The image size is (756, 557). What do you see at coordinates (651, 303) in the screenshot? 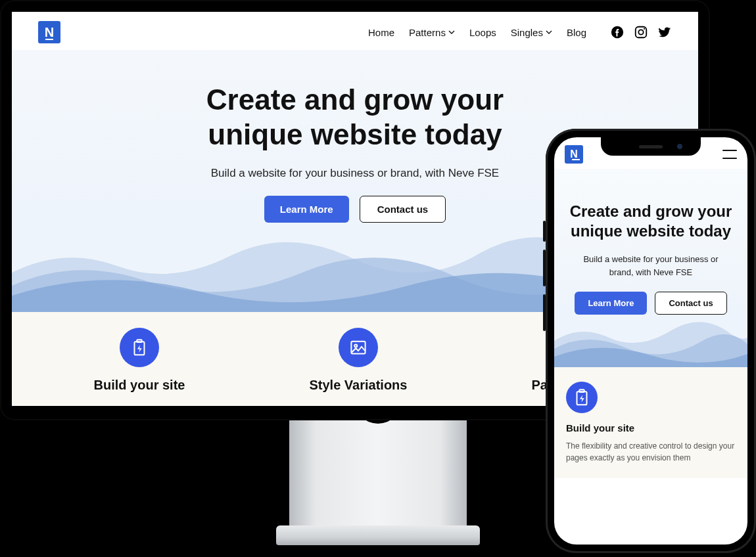
I see `hero-cta-group: Learn More Contact us` at bounding box center [651, 303].